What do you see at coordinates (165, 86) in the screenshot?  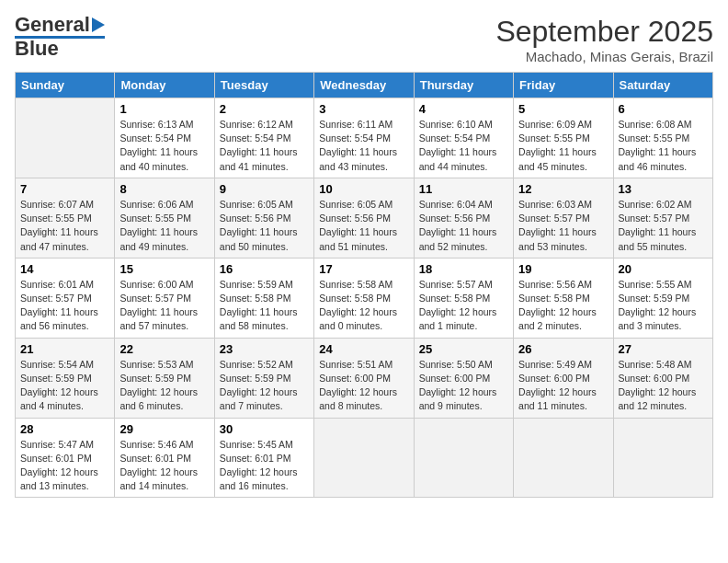 I see `col-header-monday: Monday` at bounding box center [165, 86].